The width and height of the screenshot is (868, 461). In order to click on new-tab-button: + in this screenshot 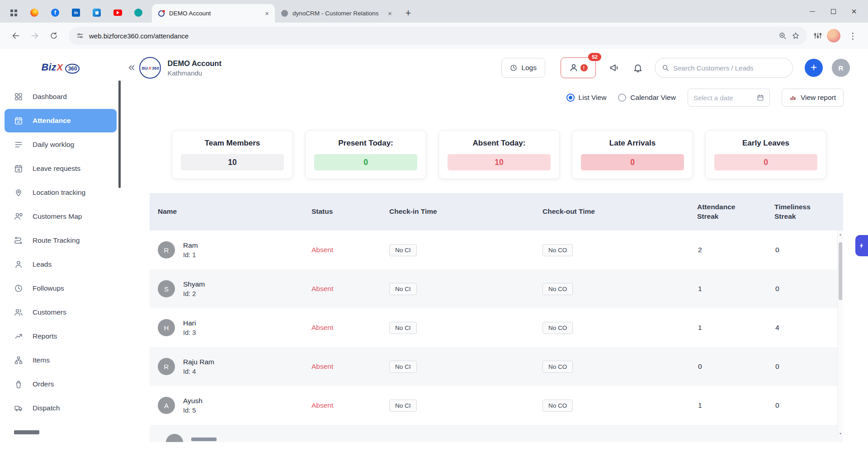, I will do `click(408, 13)`.